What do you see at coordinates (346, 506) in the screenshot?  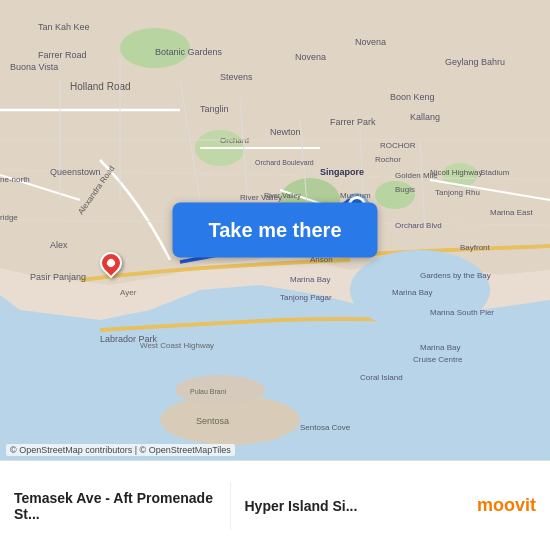 I see `to-station-section: Hyper Island Si...` at bounding box center [346, 506].